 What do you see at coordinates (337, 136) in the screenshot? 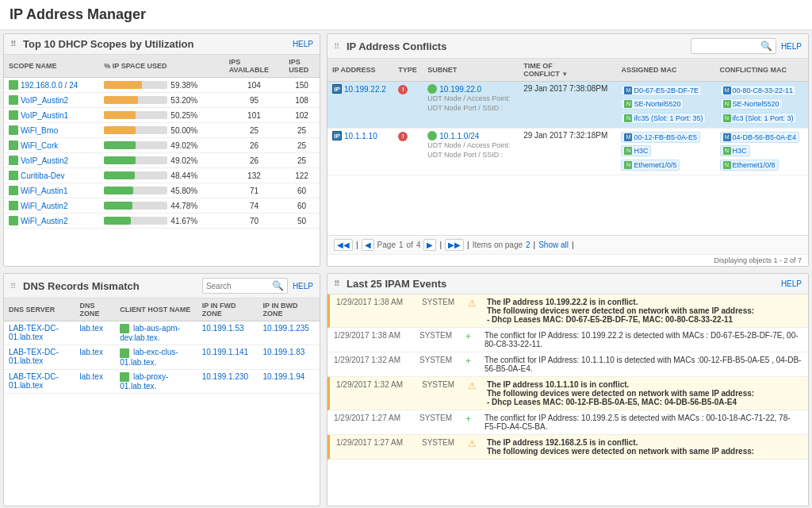
I see `ip-icon: IP` at bounding box center [337, 136].